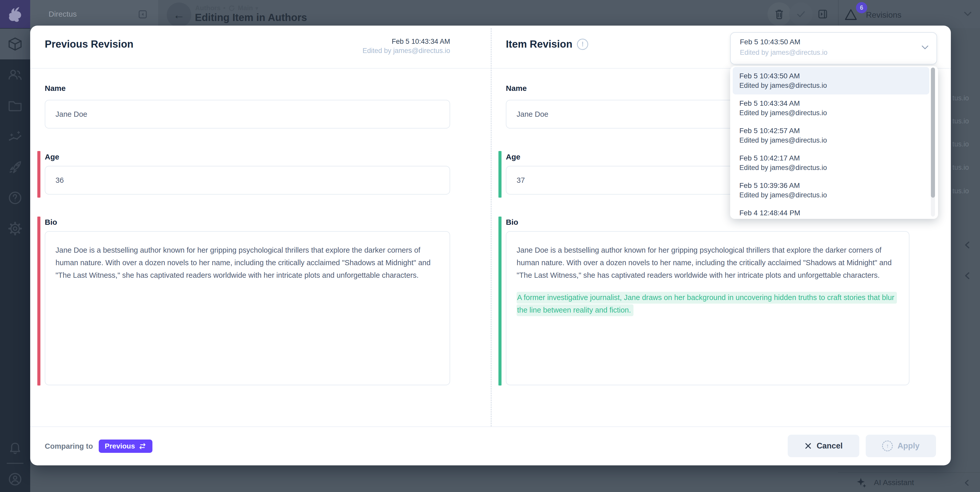 This screenshot has height=492, width=980. I want to click on folder-icon, so click(15, 106).